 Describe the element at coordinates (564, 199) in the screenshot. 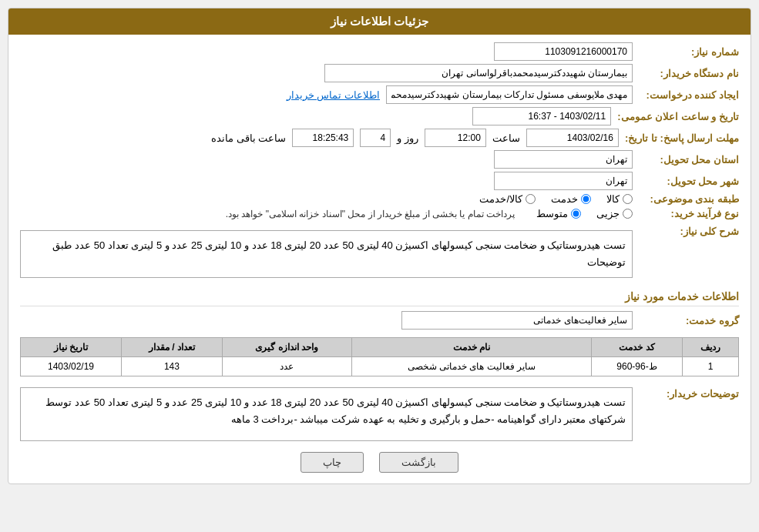

I see `radio-khedmat-label: خدمت` at that location.